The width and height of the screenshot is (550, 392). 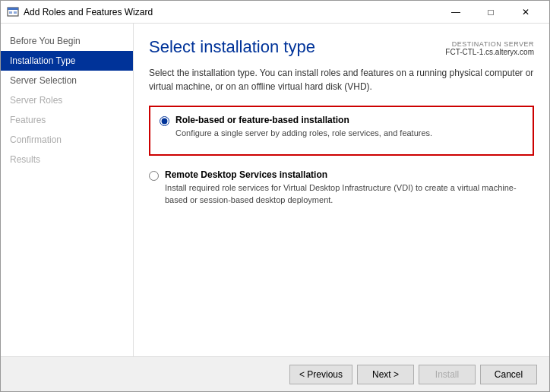 I want to click on destination-server: FCT-CTL-1.cs.alteryx.com, so click(x=489, y=52).